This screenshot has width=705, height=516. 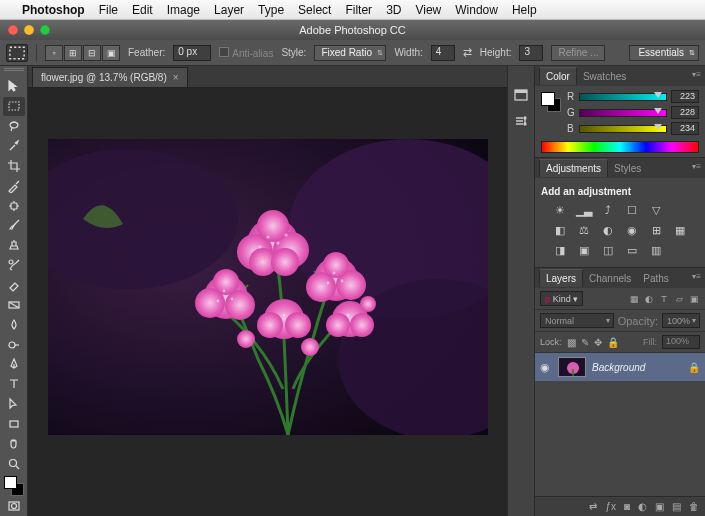 What do you see at coordinates (610, 506) in the screenshot?
I see `layer-style-icon: ƒx` at bounding box center [610, 506].